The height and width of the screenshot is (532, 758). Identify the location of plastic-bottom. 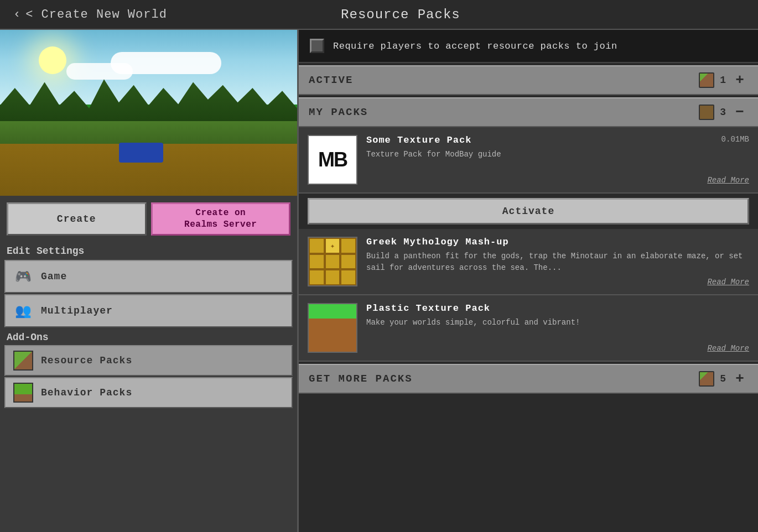
(333, 335).